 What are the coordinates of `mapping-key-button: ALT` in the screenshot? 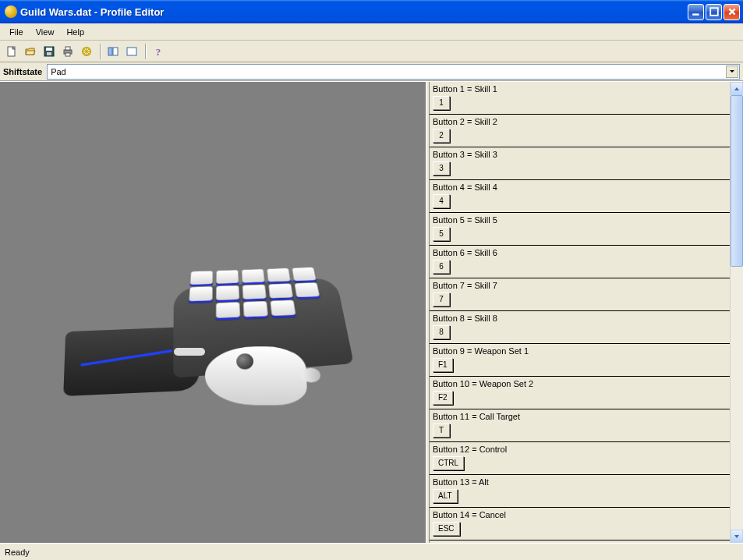 It's located at (445, 496).